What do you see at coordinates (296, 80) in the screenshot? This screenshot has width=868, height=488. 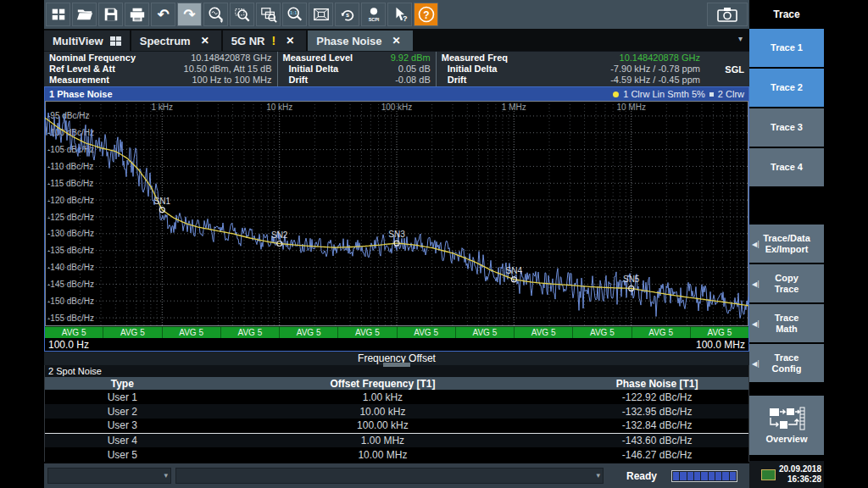 I see `info-label: Drift` at bounding box center [296, 80].